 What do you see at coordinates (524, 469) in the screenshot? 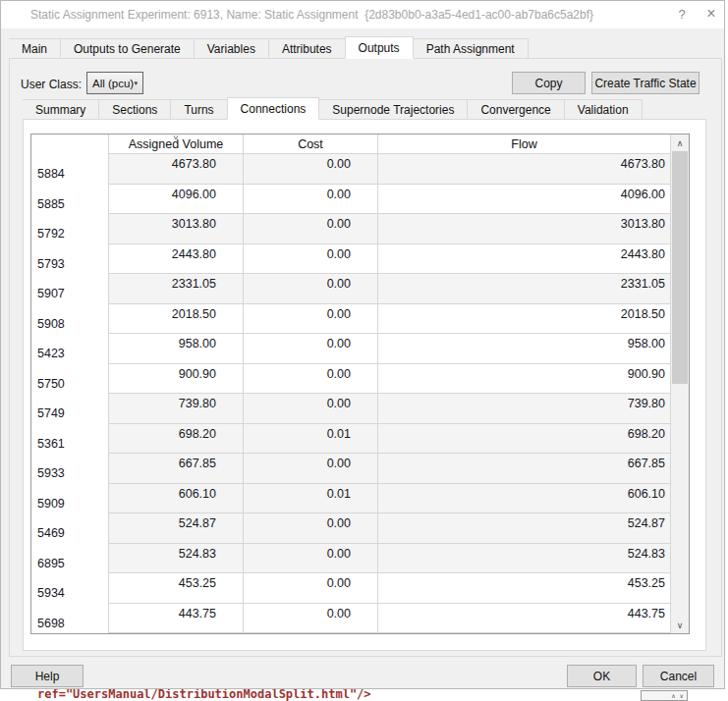
I see `flow-cell: 667.85` at bounding box center [524, 469].